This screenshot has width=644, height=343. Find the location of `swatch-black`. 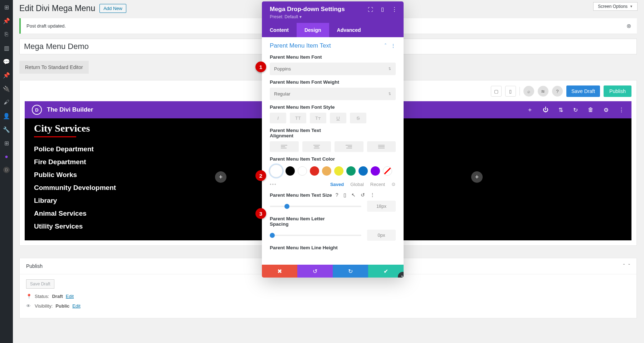

swatch-black is located at coordinates (290, 171).